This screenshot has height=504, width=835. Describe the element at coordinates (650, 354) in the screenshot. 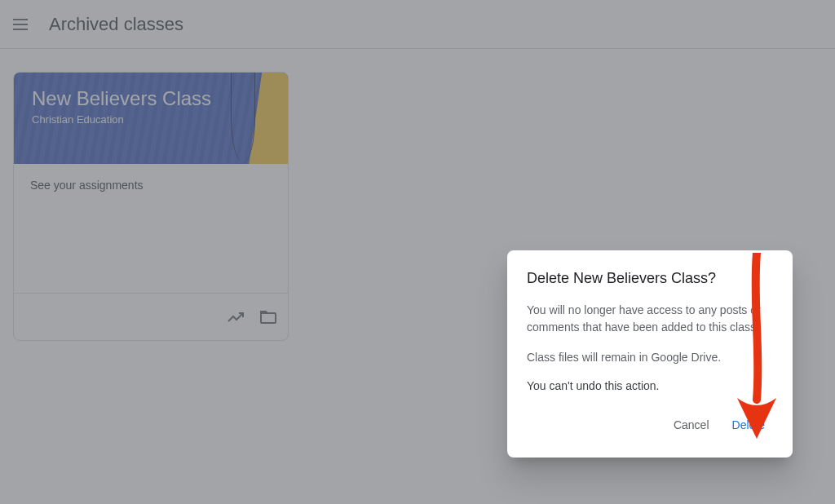

I see `delete-confirmation-dialog: Delete New Believers Class? You will no …` at that location.